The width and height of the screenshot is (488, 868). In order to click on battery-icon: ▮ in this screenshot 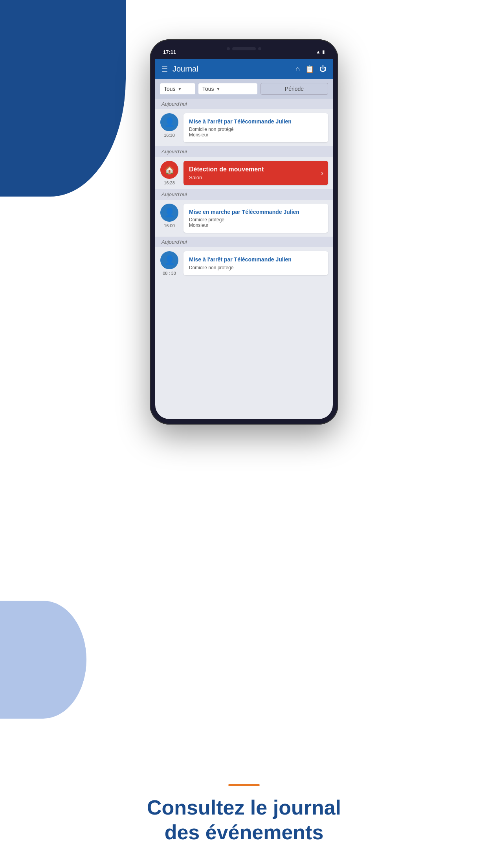, I will do `click(324, 52)`.